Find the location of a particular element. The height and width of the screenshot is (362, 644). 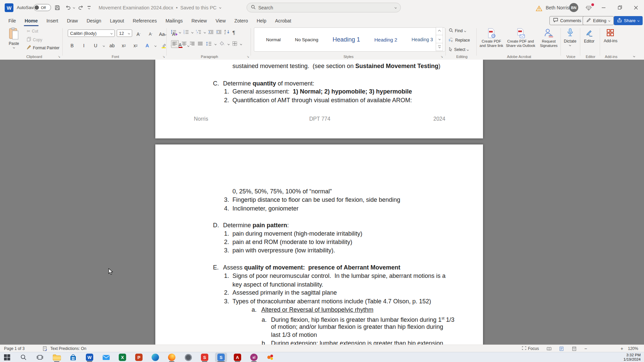

mail-icon is located at coordinates (106, 357).